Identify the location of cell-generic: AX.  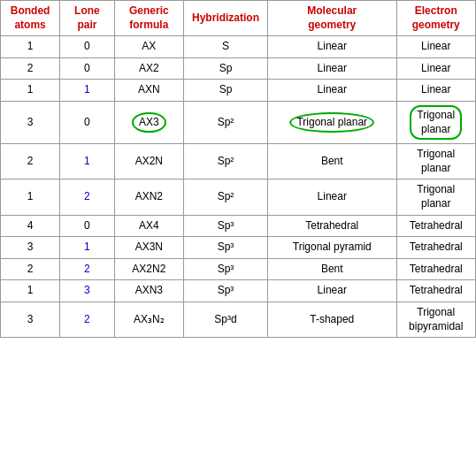
(149, 48).